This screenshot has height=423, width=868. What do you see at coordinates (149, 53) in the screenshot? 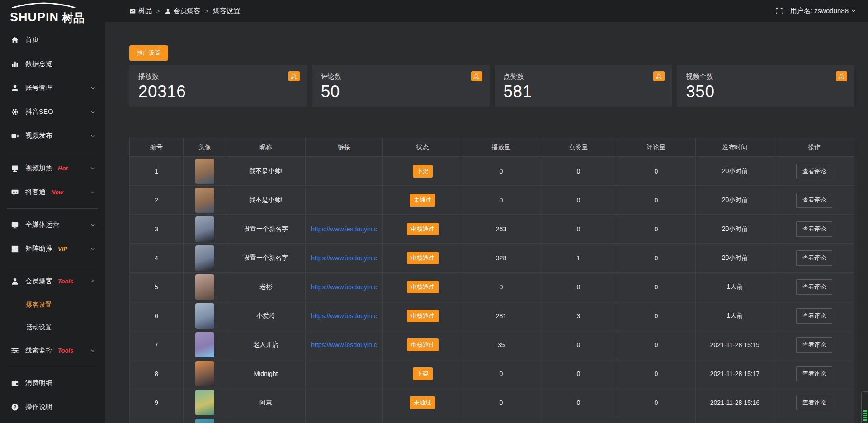
I see `promote-settings-button: 推广设置` at bounding box center [149, 53].